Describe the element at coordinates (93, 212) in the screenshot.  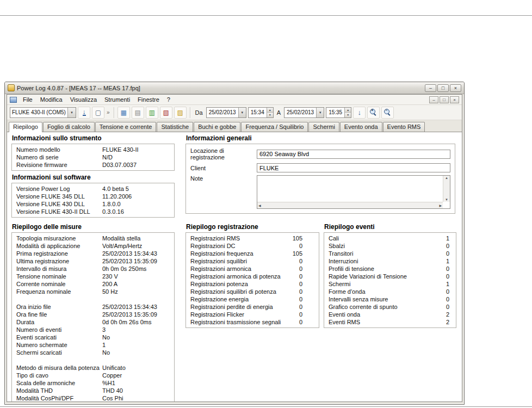
I see `info-row: Versione FLUKE 430-II DLL 0.3.0.16` at that location.